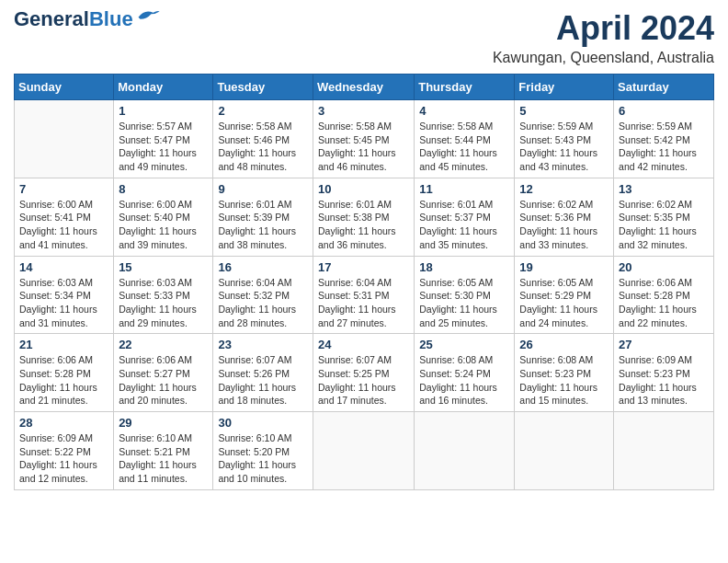 Image resolution: width=728 pixels, height=563 pixels. I want to click on day-number: 10, so click(364, 190).